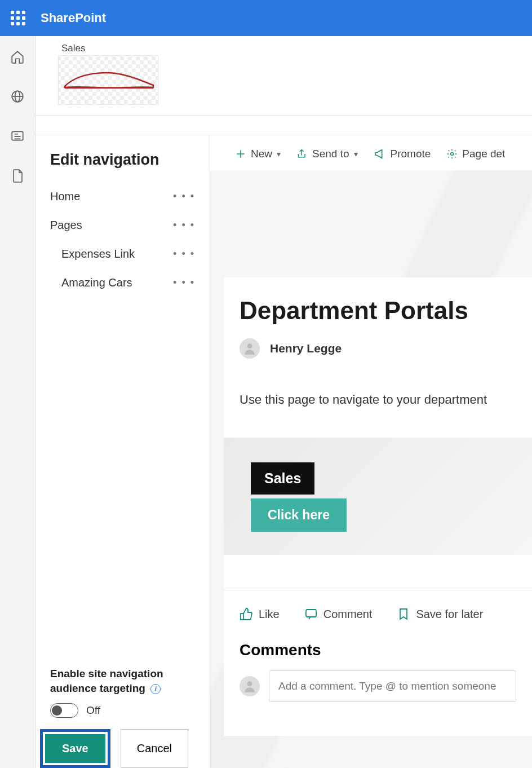  Describe the element at coordinates (18, 18) in the screenshot. I see `waffle-icon` at that location.